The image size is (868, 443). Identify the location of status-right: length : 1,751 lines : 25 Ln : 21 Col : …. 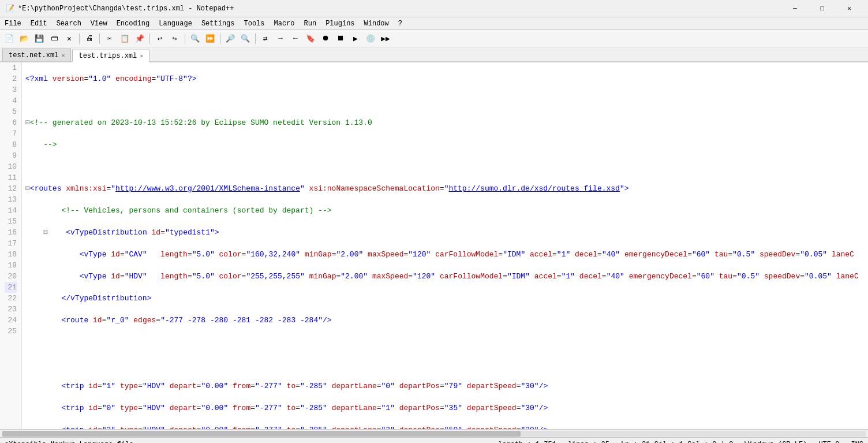
(681, 442).